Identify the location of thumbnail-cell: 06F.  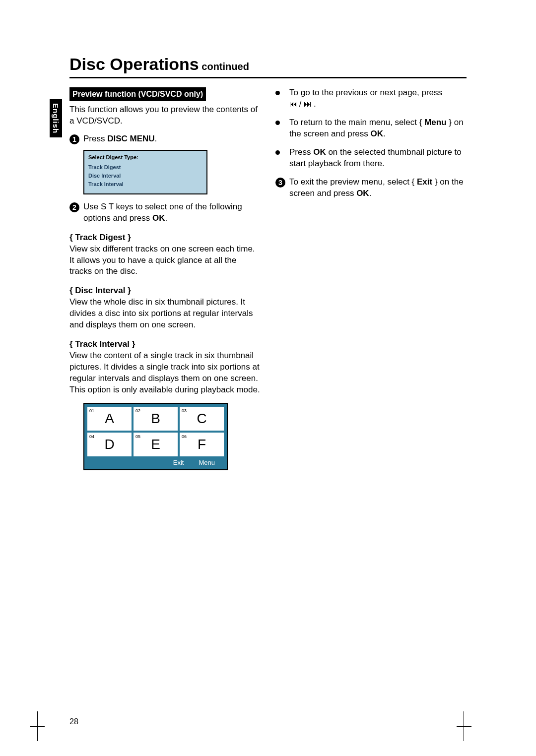
(201, 444).